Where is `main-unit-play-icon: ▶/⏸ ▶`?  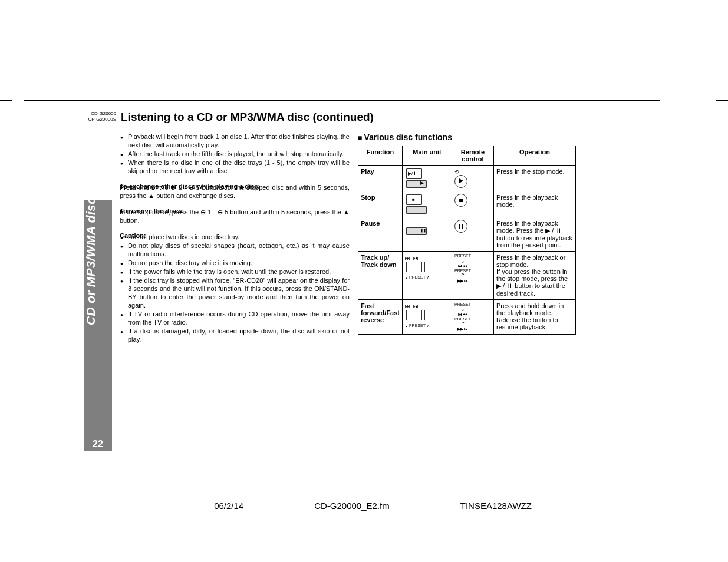
main-unit-play-icon: ▶/⏸ ▶ is located at coordinates (427, 178).